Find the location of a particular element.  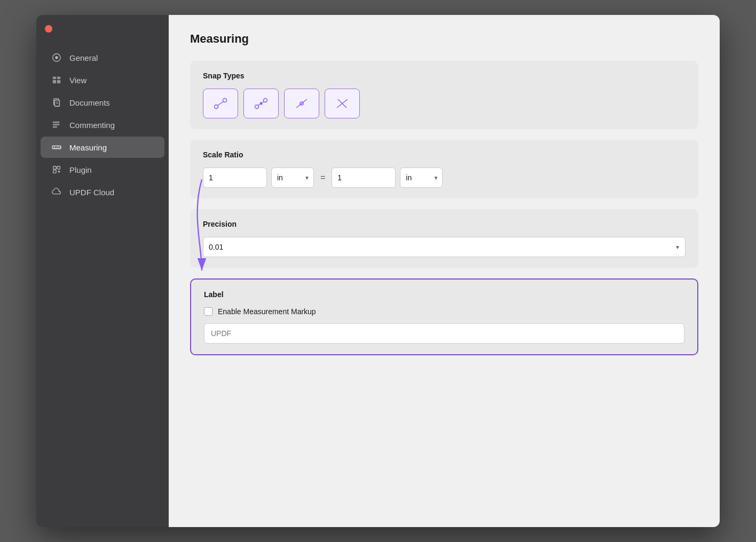

precision-title: Precision is located at coordinates (444, 224).